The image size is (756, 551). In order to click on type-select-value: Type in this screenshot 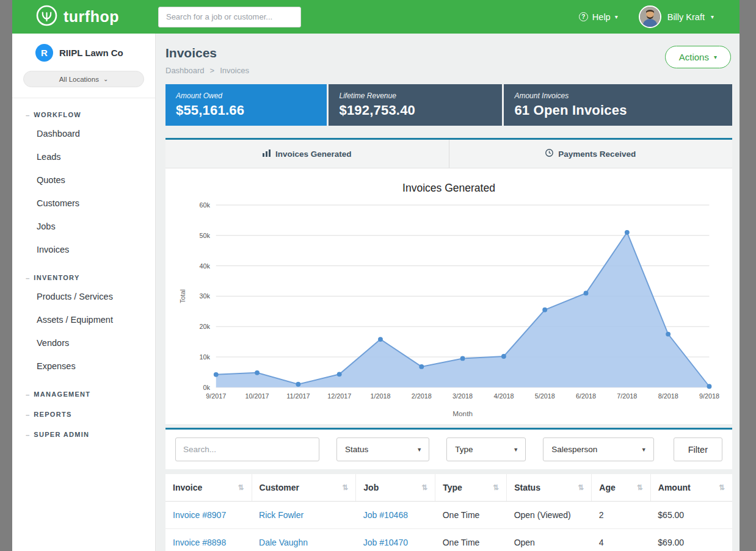, I will do `click(464, 449)`.